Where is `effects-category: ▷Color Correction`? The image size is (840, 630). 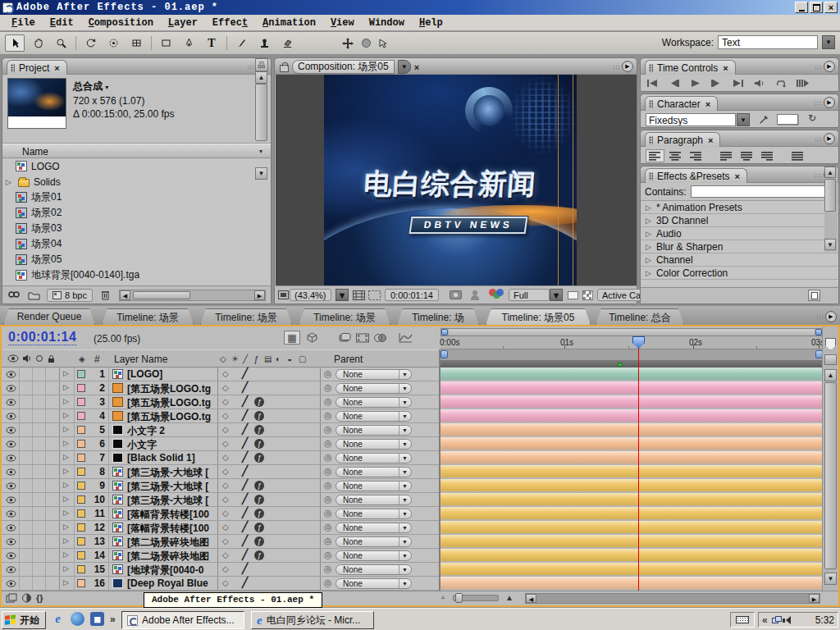
effects-category: ▷Color Correction is located at coordinates (740, 273).